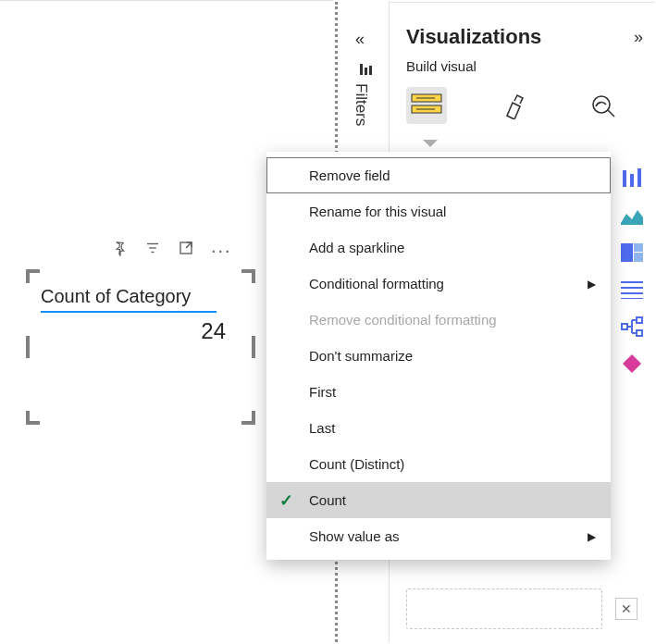 The height and width of the screenshot is (644, 656). What do you see at coordinates (439, 392) in the screenshot?
I see `menu-first: First` at bounding box center [439, 392].